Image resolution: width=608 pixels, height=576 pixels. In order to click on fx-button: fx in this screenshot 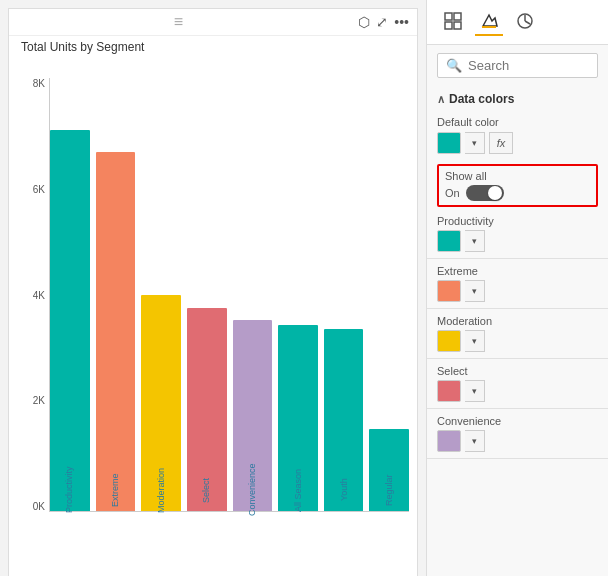, I will do `click(501, 143)`.